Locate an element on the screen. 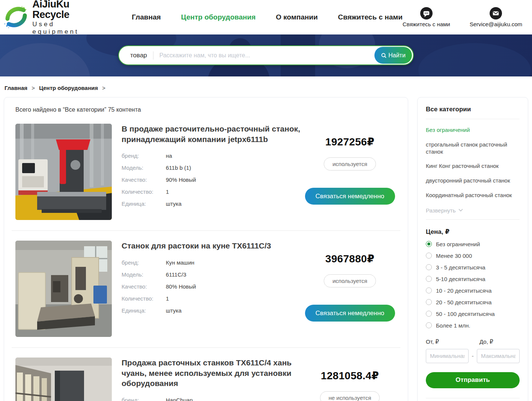  condition-badge: не используется is located at coordinates (350, 396).